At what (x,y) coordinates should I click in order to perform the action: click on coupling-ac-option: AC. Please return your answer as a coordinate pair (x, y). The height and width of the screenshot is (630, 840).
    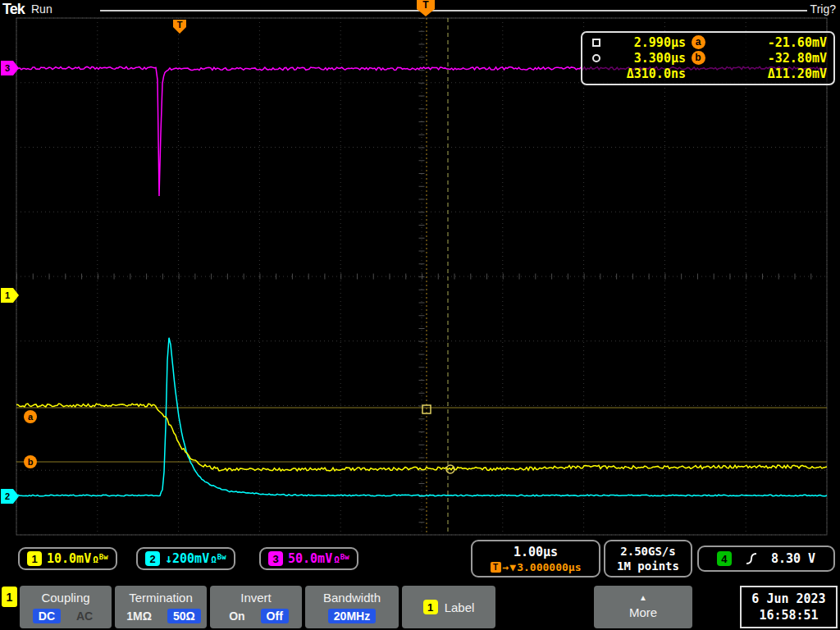
    Looking at the image, I should click on (84, 616).